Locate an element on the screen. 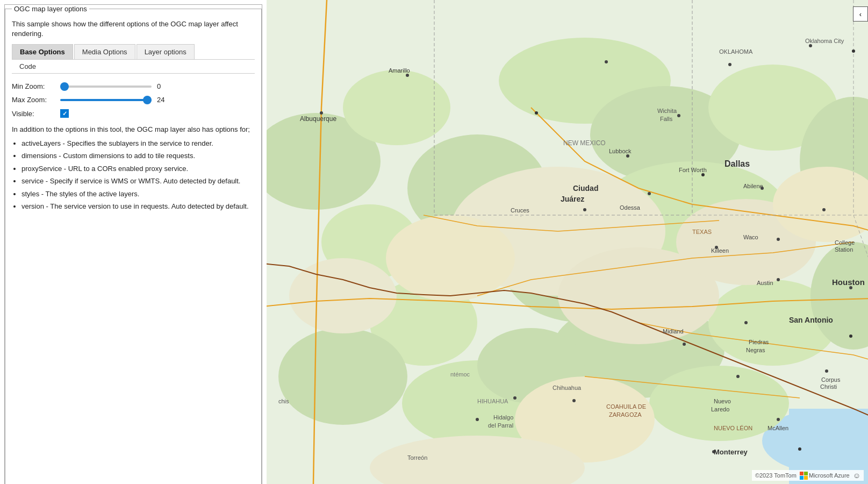 The image size is (868, 484). svg-text: Oklahoma City is located at coordinates (824, 41).